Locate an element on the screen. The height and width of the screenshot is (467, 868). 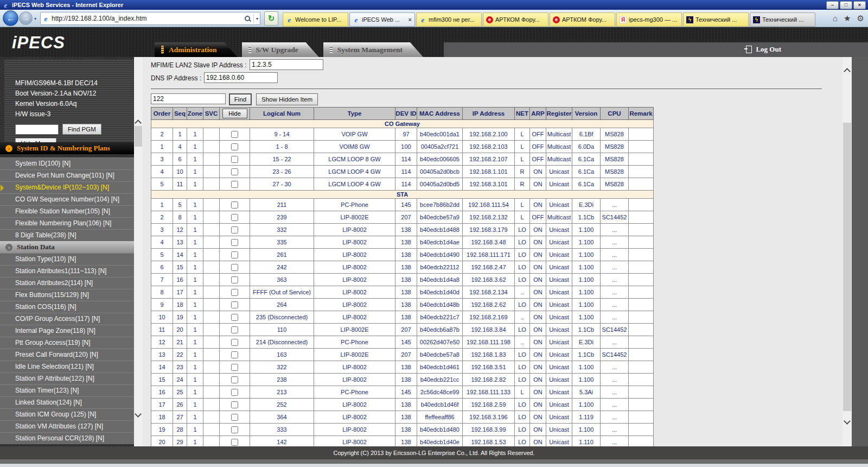
content-scrollbar is located at coordinates (847, 252).